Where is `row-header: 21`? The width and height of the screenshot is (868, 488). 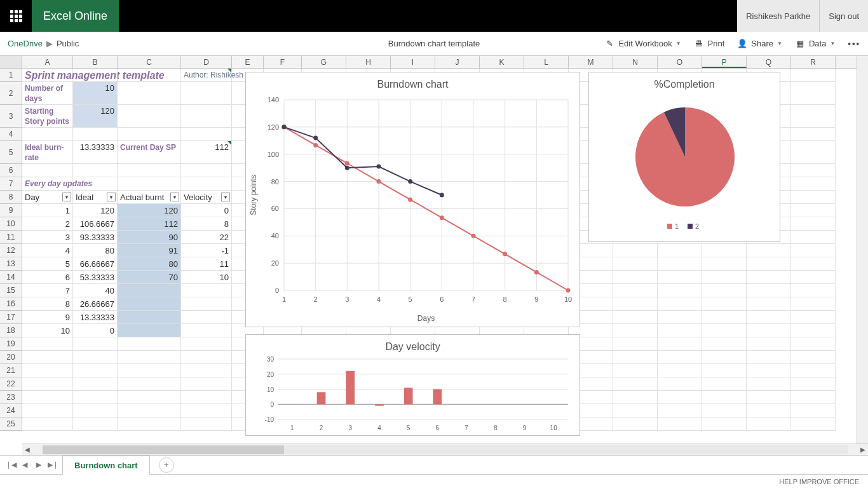 row-header: 21 is located at coordinates (11, 371).